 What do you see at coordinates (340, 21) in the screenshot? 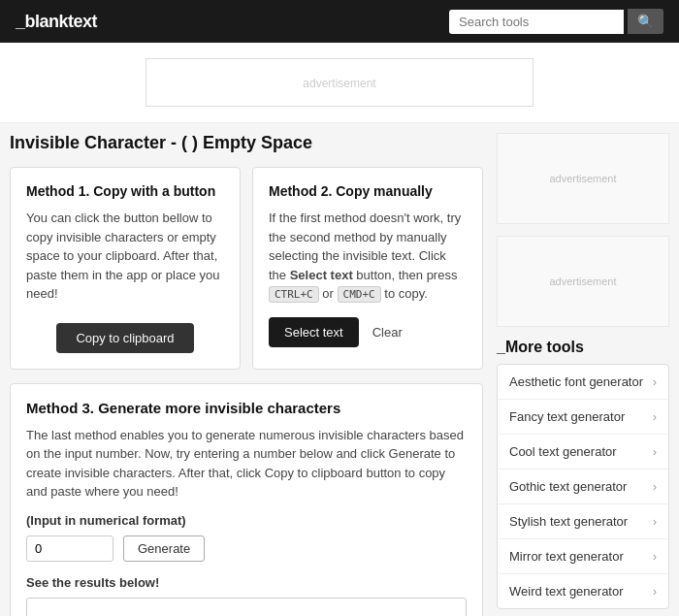
I see `header: _blanktext 🔍` at bounding box center [340, 21].